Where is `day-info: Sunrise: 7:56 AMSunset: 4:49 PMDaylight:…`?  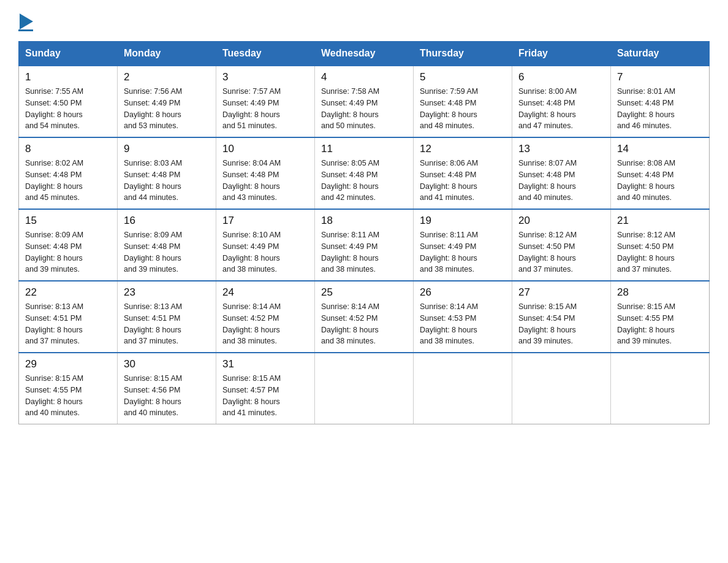 day-info: Sunrise: 7:56 AMSunset: 4:49 PMDaylight:… is located at coordinates (153, 109).